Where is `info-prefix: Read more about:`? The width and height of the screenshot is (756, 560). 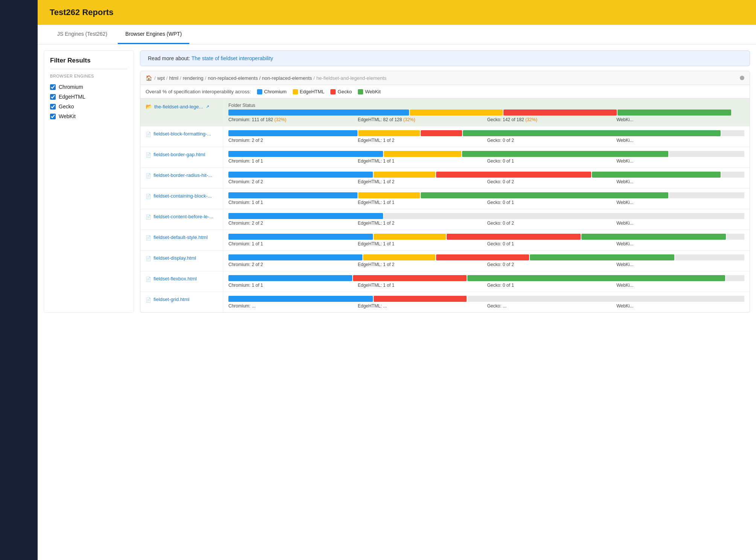
info-prefix: Read more about: is located at coordinates (169, 58).